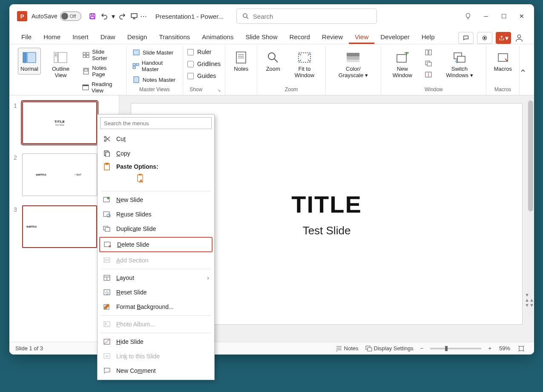 The height and width of the screenshot is (392, 543). What do you see at coordinates (60, 64) in the screenshot?
I see `outline-view-button: Outline View` at bounding box center [60, 64].